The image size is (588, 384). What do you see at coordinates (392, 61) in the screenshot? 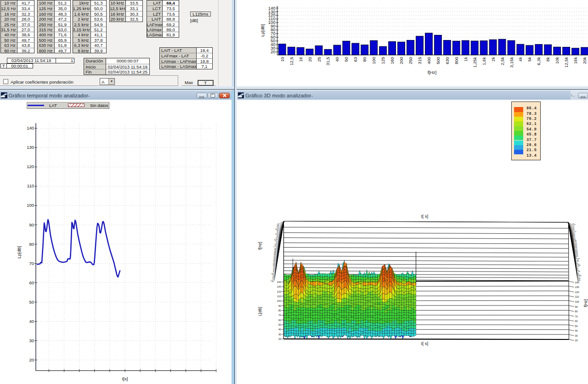
I see `svg-text: 160` at bounding box center [392, 61].